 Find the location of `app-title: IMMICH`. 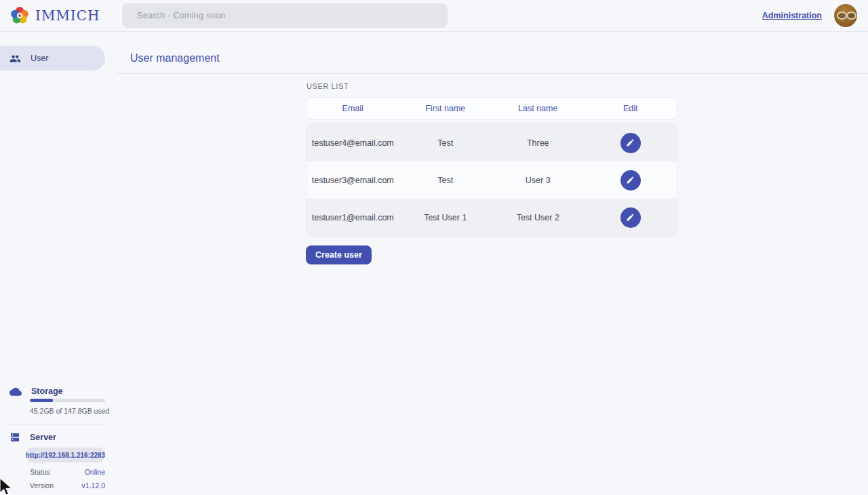

app-title: IMMICH is located at coordinates (68, 16).